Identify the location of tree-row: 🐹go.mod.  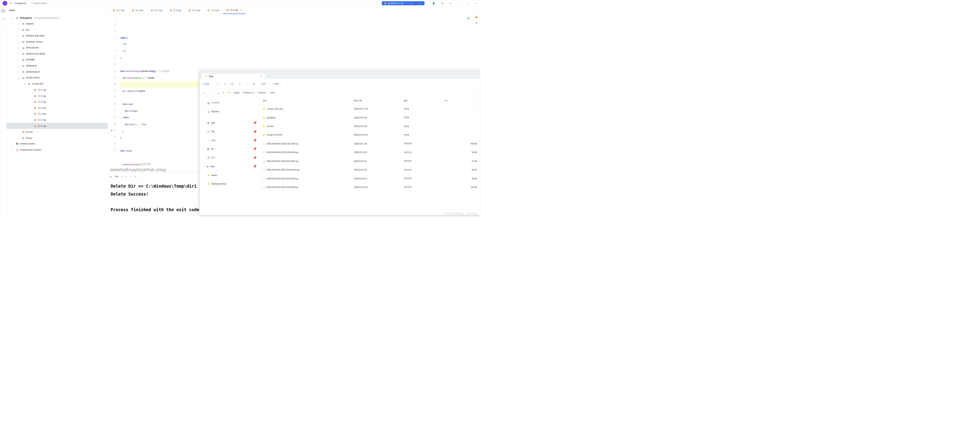
(57, 132).